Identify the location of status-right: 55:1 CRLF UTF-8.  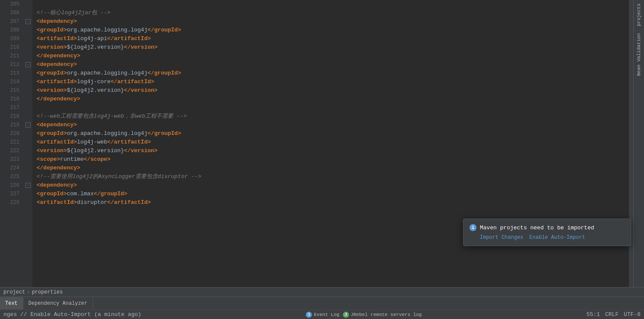
(613, 315).